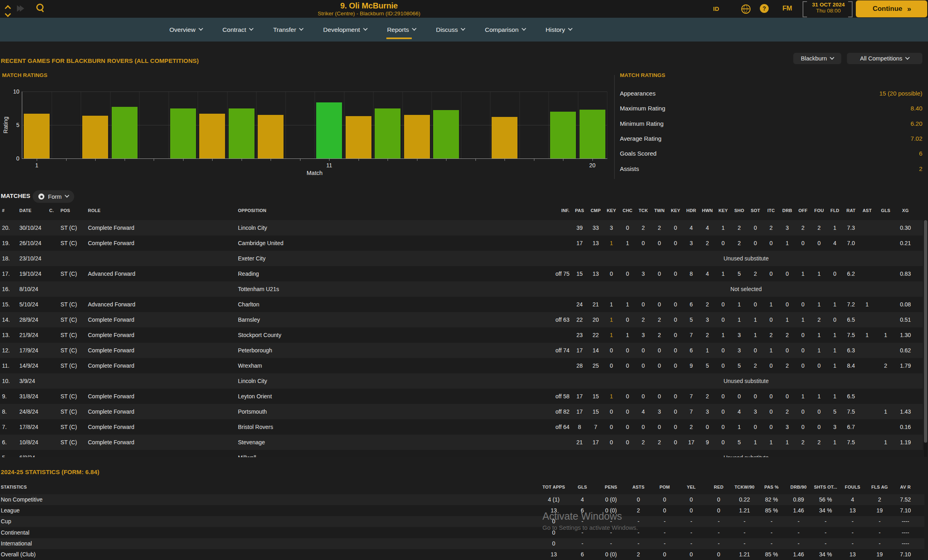  What do you see at coordinates (252, 381) in the screenshot?
I see `match-cell: Lincoln City` at bounding box center [252, 381].